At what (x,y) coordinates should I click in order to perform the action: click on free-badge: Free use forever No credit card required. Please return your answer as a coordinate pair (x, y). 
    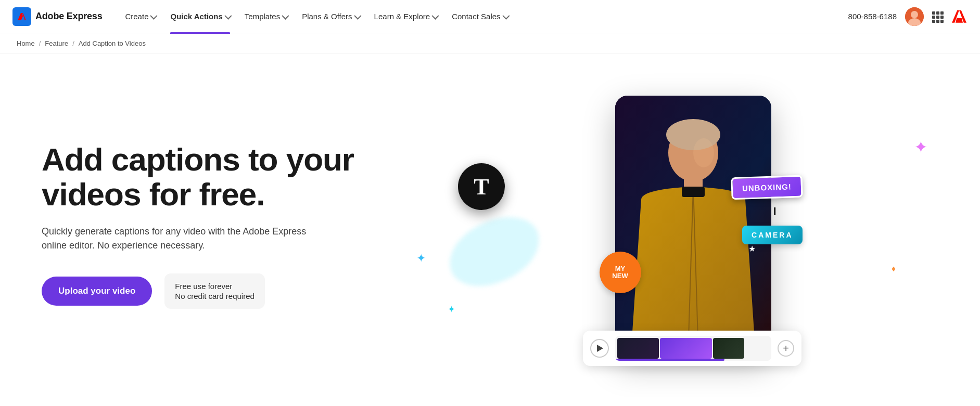
    Looking at the image, I should click on (214, 291).